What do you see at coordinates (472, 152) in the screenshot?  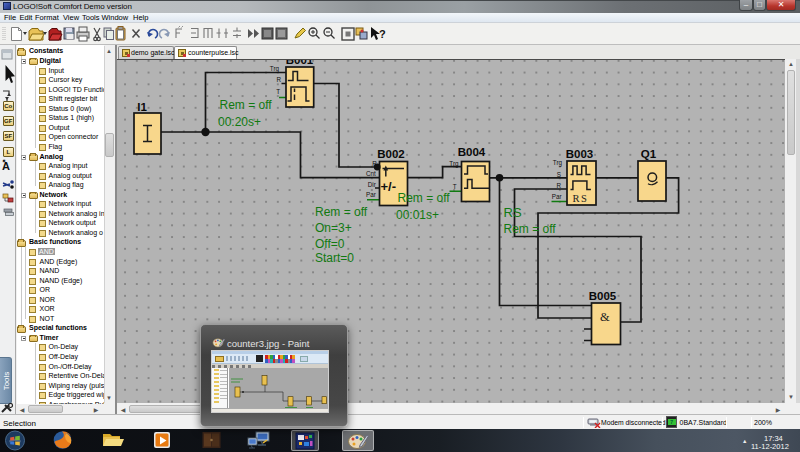 I see `svg-text: B004` at bounding box center [472, 152].